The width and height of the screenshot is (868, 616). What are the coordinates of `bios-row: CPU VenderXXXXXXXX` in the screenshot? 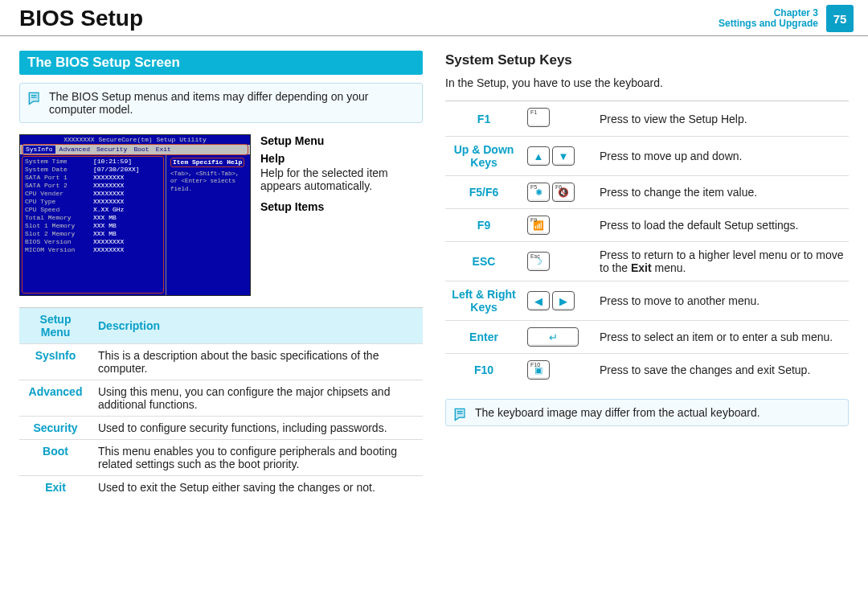 It's located at (93, 194).